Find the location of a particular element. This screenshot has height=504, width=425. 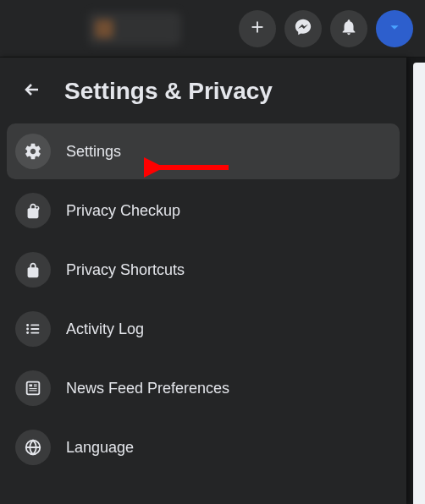

list-icon is located at coordinates (33, 329).